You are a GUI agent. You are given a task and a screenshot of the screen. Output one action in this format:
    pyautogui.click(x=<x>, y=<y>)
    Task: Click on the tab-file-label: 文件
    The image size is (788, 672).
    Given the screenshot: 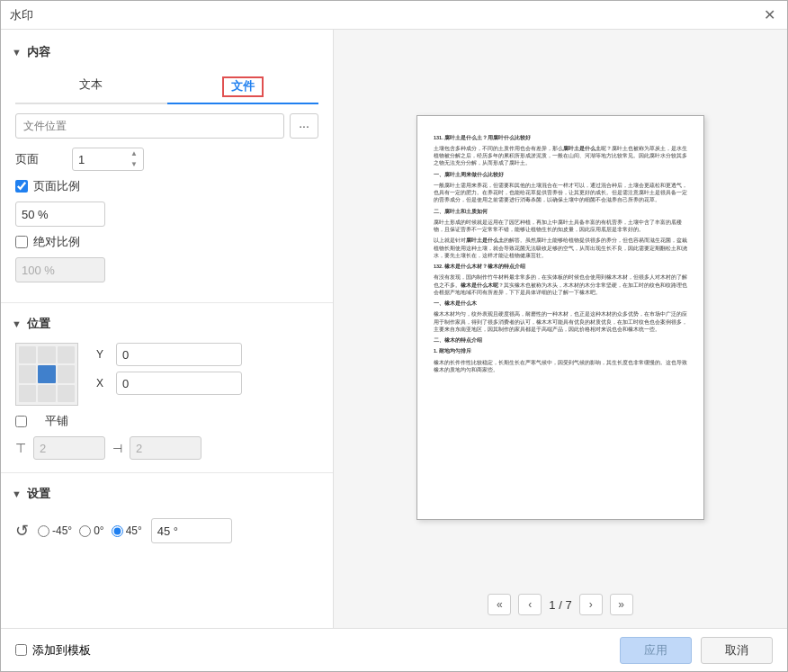 What is the action you would take?
    pyautogui.click(x=243, y=86)
    